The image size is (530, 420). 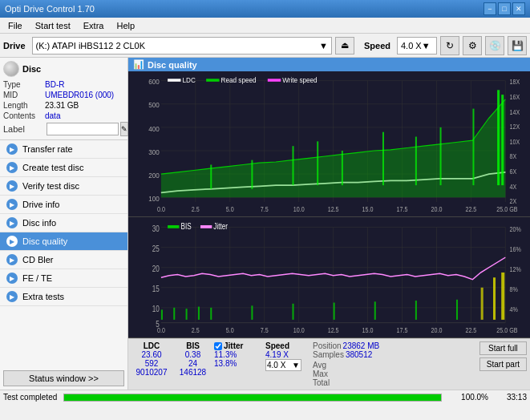 What do you see at coordinates (11, 69) in the screenshot?
I see `disc-icon` at bounding box center [11, 69].